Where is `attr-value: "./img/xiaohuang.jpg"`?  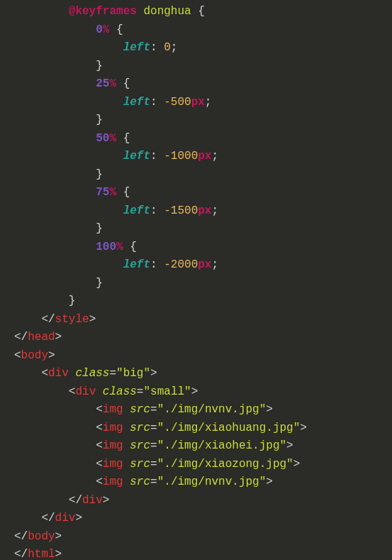
attr-value: "./img/xiaohuang.jpg" is located at coordinates (229, 428).